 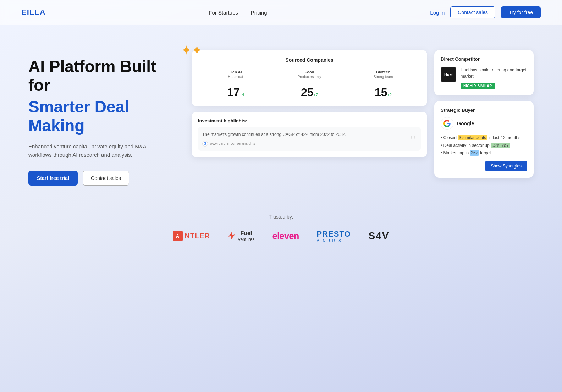 I want to click on sourced-delta-3: +2, so click(x=390, y=95).